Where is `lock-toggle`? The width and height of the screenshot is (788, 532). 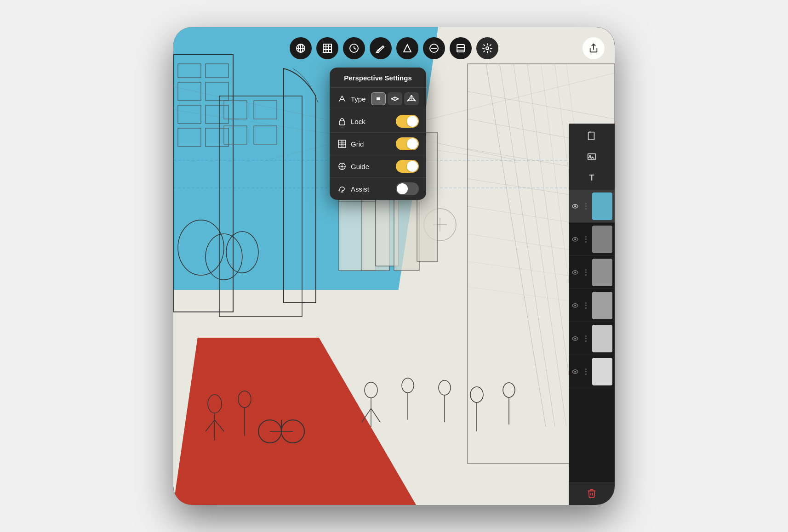
lock-toggle is located at coordinates (407, 121).